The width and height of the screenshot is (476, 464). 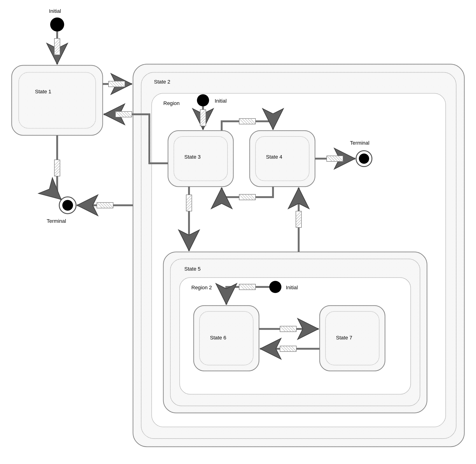 I want to click on state-4-label: State 4, so click(x=274, y=157).